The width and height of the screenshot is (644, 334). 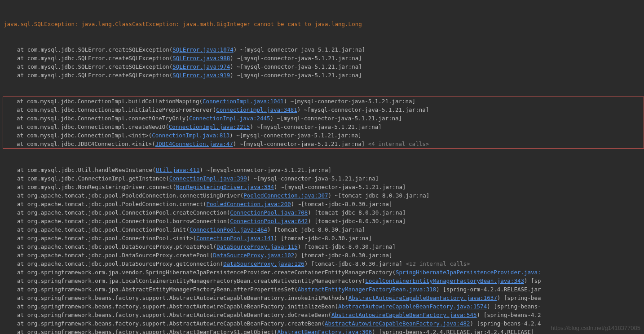 I want to click on frame-prefix: at com.mysql.jdbc.Util.handleNewInstance…, so click(x=80, y=170).